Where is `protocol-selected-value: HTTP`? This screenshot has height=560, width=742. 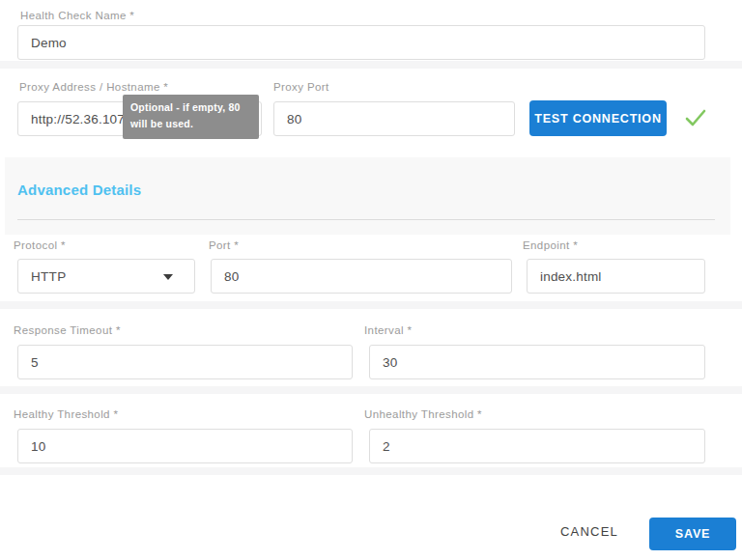 protocol-selected-value: HTTP is located at coordinates (48, 276).